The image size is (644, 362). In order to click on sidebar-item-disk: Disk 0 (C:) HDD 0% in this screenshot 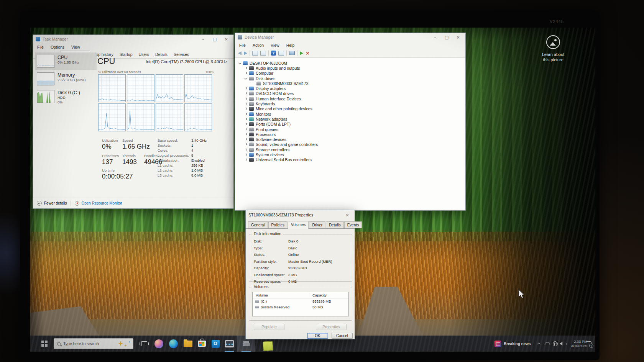, I will do `click(66, 97)`.